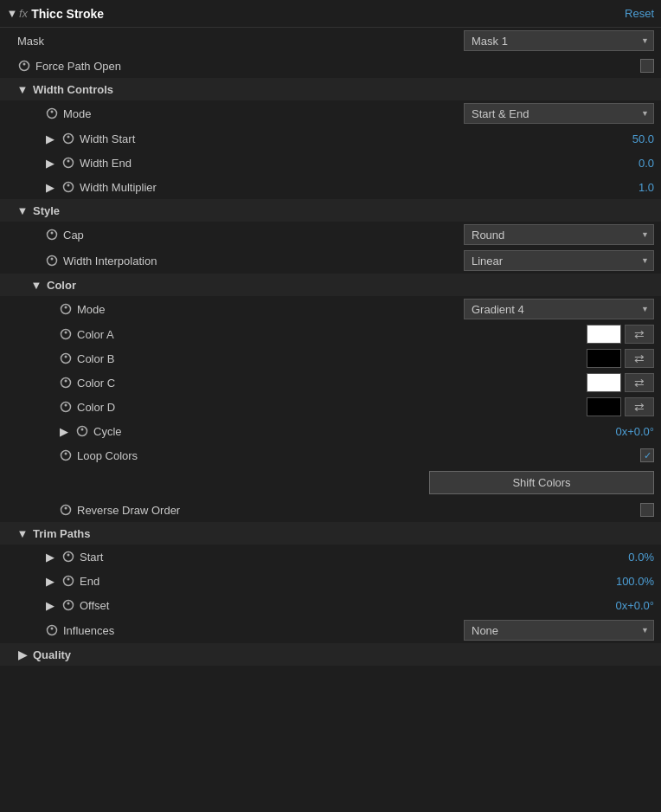 This screenshot has height=812, width=661. Describe the element at coordinates (620, 383) in the screenshot. I see `color-c-swatches: ⇄` at that location.